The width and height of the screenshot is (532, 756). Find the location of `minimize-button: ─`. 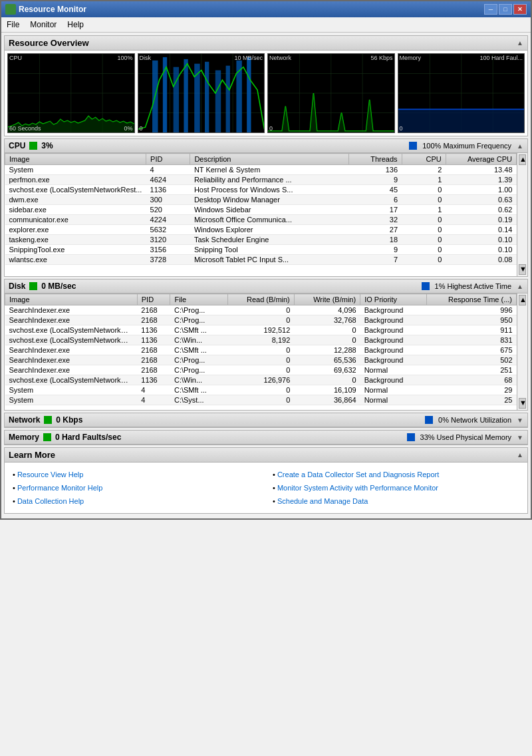

minimize-button: ─ is located at coordinates (491, 9).